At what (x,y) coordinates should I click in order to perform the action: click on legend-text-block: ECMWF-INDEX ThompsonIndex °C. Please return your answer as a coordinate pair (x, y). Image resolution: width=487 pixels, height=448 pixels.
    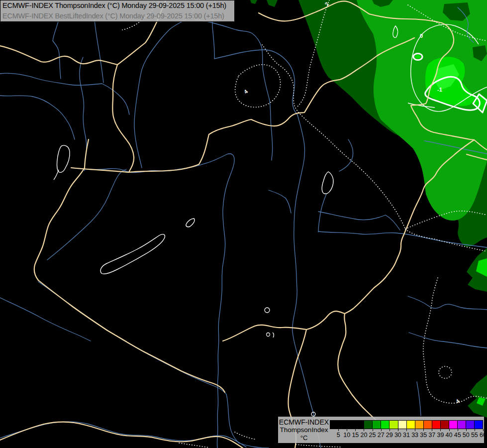
    Looking at the image, I should click on (304, 430).